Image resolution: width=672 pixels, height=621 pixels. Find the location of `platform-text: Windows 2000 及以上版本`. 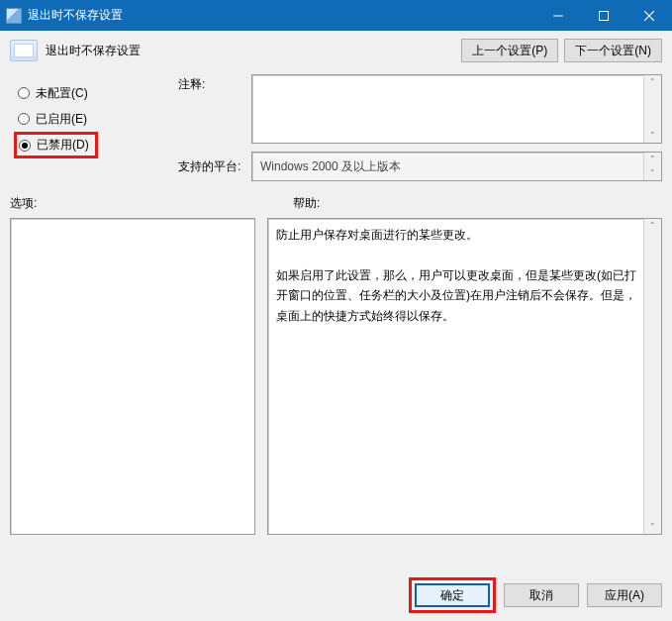

platform-text: Windows 2000 及以上版本 is located at coordinates (331, 166).